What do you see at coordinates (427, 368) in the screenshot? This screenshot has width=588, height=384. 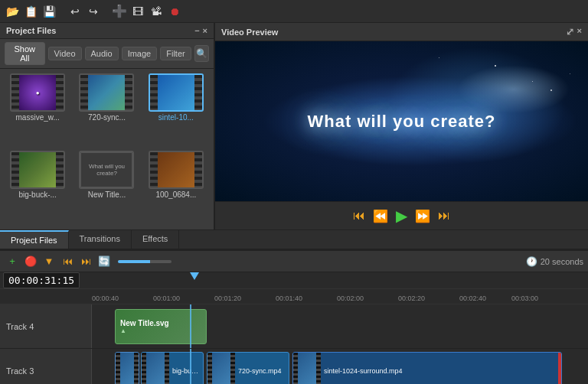 I see `clip-sintel: sintel-1024-surround.mp4` at bounding box center [427, 368].